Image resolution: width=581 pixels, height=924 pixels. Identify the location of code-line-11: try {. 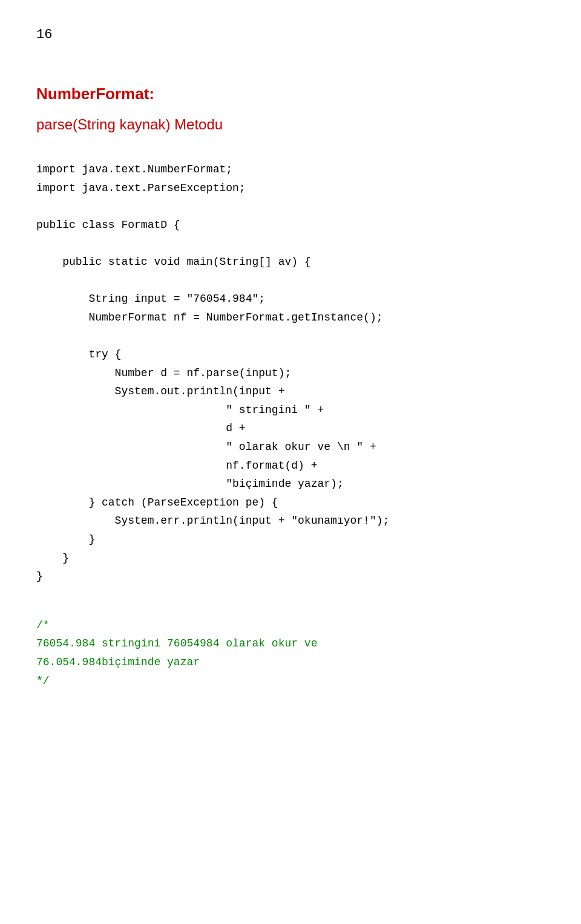
(79, 354).